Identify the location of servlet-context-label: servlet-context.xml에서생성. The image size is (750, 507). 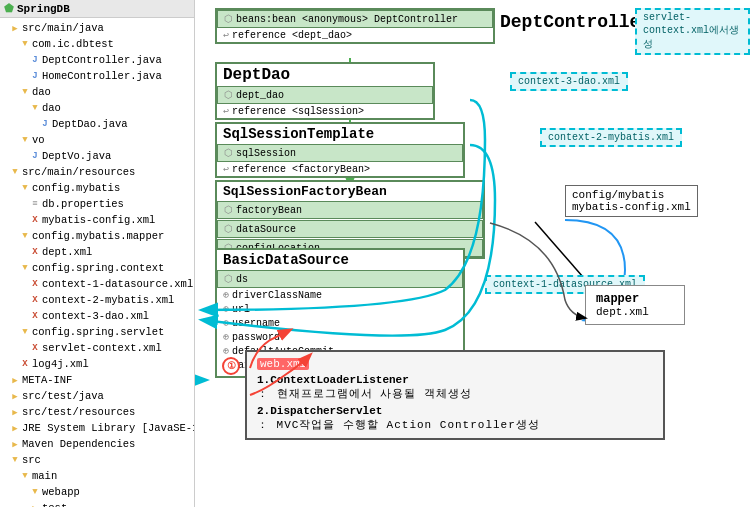
(692, 32).